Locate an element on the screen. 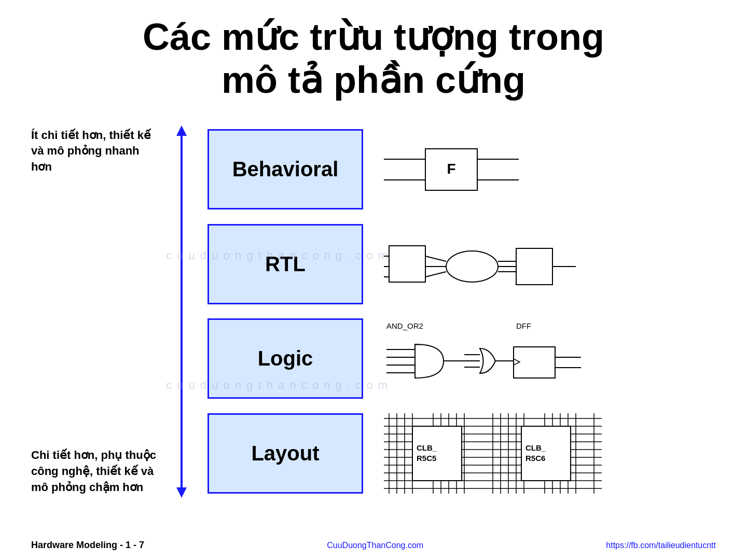 The width and height of the screenshot is (747, 560). logic-box: Logic is located at coordinates (285, 359).